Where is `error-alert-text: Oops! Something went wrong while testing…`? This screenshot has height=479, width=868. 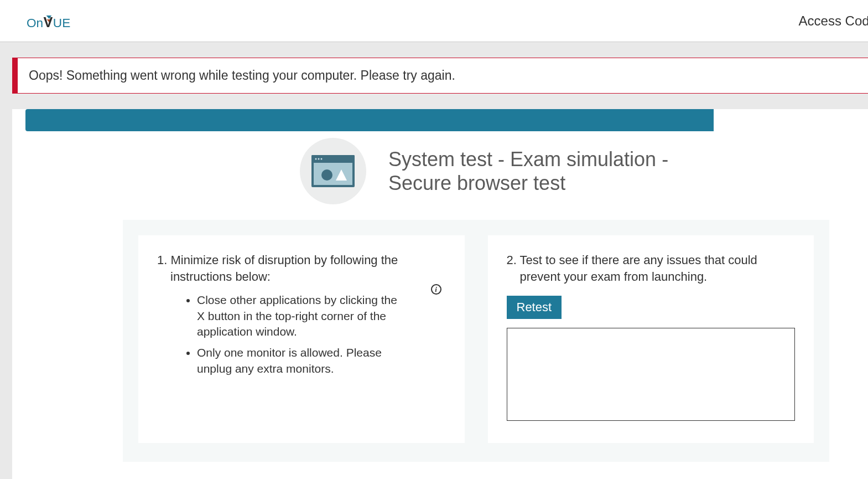 error-alert-text: Oops! Something went wrong while testing… is located at coordinates (242, 75).